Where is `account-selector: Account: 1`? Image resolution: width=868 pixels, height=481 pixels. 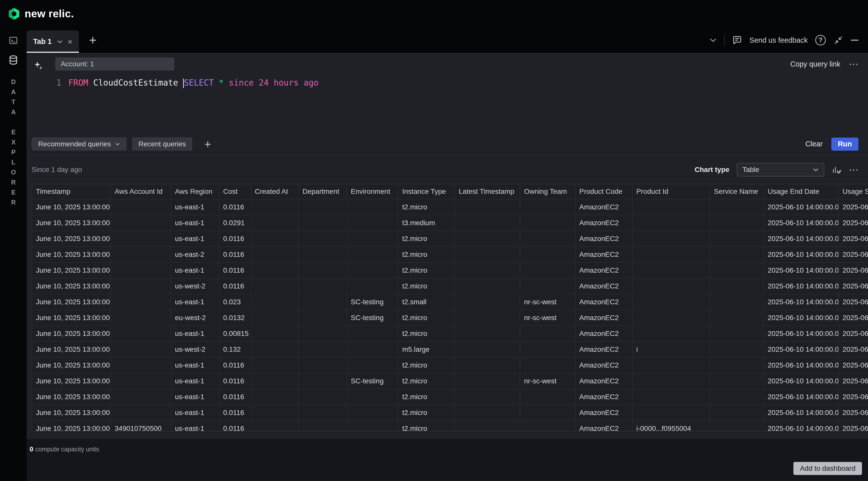 account-selector: Account: 1 is located at coordinates (115, 64).